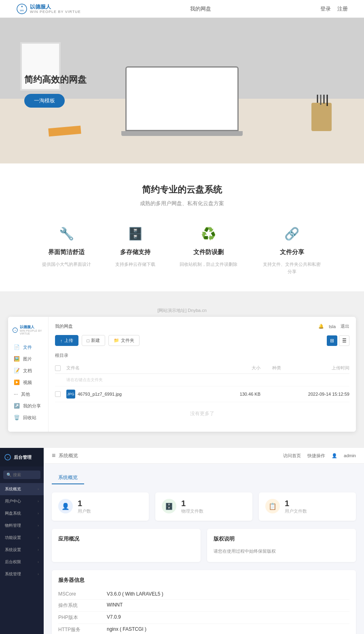 The width and height of the screenshot is (364, 634). I want to click on nav-auth-buttons: 登录 注册, so click(334, 9).